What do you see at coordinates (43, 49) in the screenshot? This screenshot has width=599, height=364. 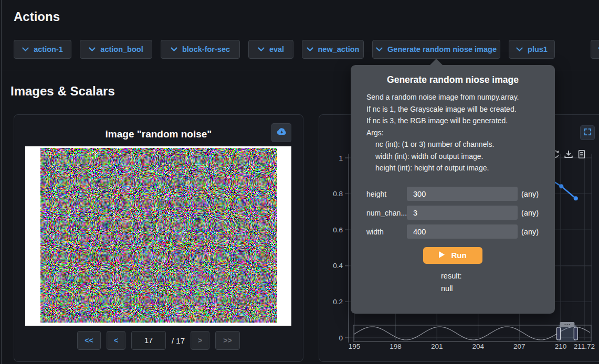 I see `action-button-action-1: action-1` at bounding box center [43, 49].